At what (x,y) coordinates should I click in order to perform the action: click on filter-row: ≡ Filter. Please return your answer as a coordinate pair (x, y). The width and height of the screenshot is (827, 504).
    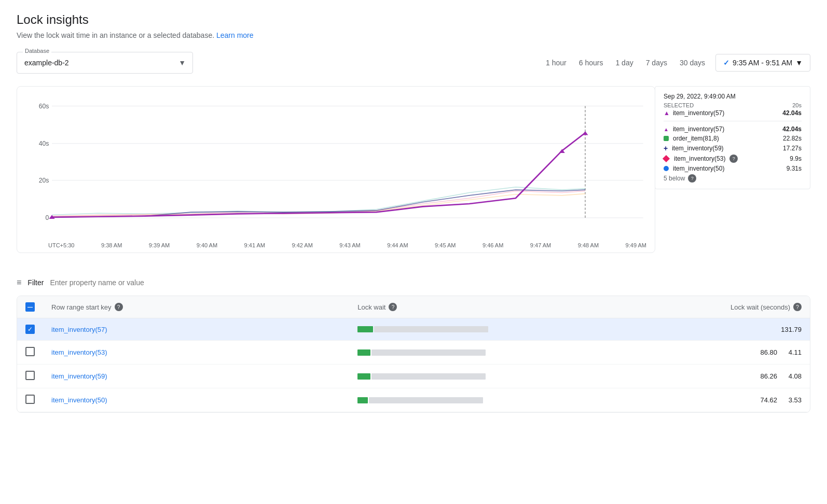
    Looking at the image, I should click on (414, 283).